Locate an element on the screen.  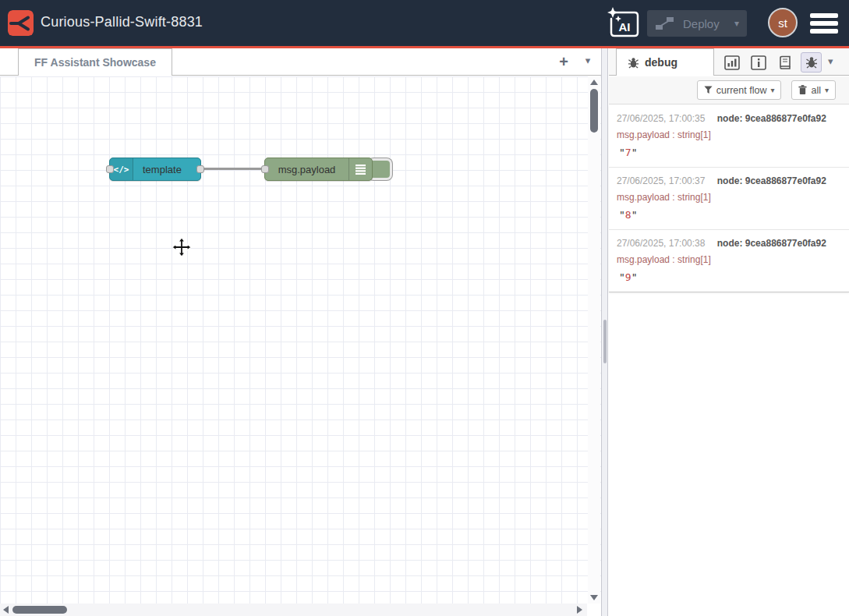
clear-caret-icon: ▾ is located at coordinates (826, 90).